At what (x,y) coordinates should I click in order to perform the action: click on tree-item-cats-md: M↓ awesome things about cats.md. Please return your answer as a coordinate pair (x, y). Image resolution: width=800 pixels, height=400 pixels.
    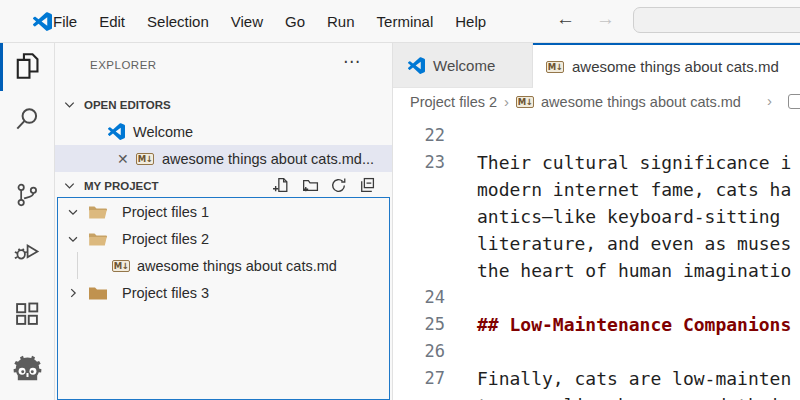
    Looking at the image, I should click on (224, 266).